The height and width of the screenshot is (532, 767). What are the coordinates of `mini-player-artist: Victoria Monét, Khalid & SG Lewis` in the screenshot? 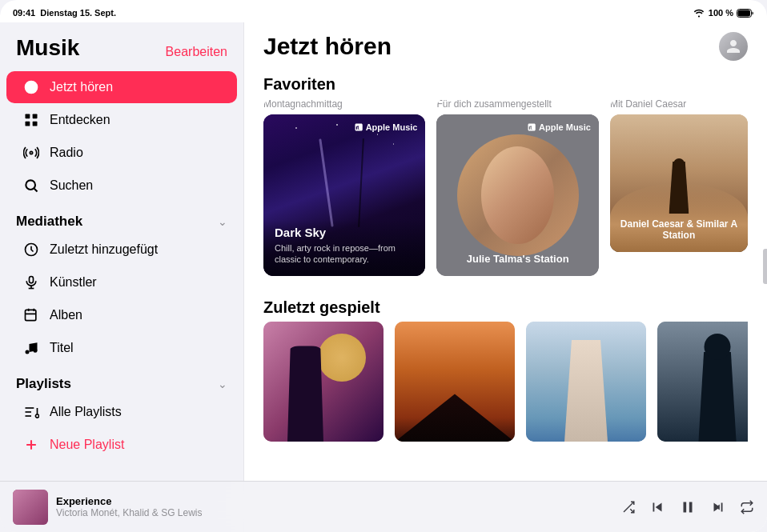 It's located at (339, 513).